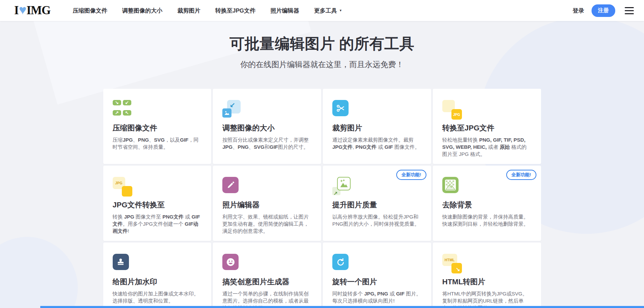  What do you see at coordinates (342, 307) in the screenshot?
I see `bottom-banner-edge` at bounding box center [342, 307].